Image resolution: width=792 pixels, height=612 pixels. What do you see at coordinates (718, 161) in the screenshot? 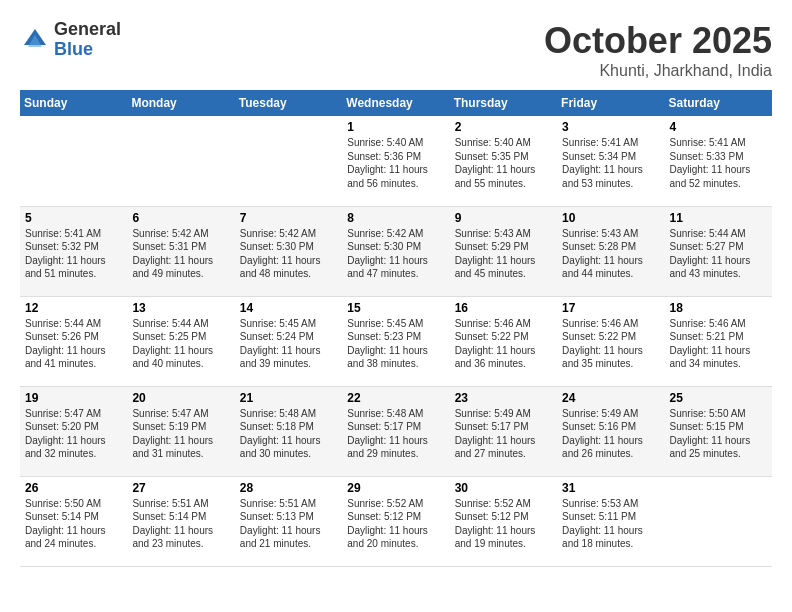
I see `day-cell: 4Sunrise: 5:41 AM Sunset: 5:33 PM Daylig…` at bounding box center [718, 161].